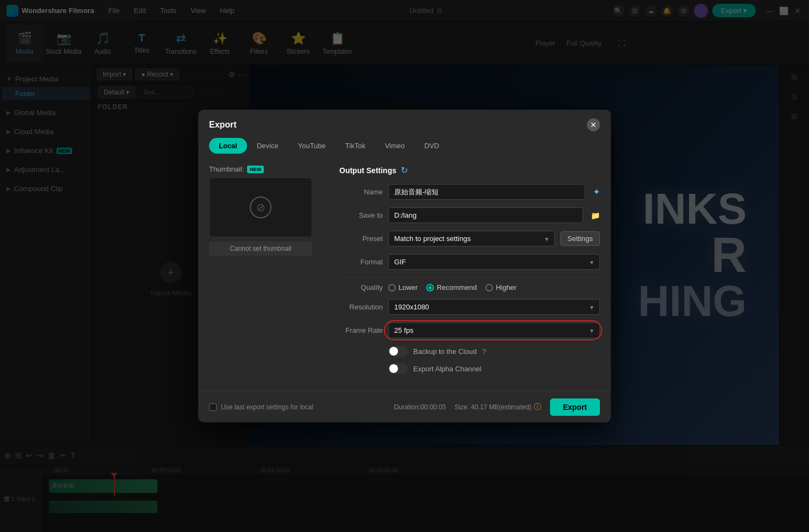 This screenshot has height=532, width=809. Describe the element at coordinates (398, 351) in the screenshot. I see `backup-toggle` at that location.